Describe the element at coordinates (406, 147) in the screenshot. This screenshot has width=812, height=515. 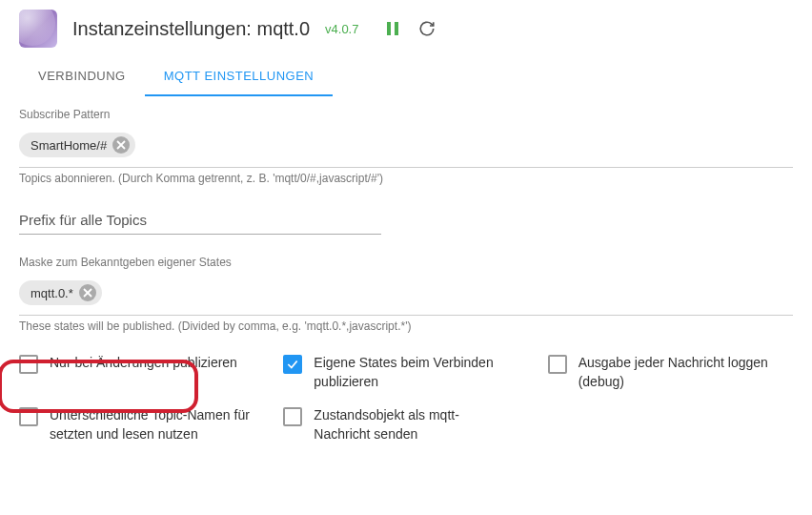
I see `subscribe-section: Subscribe Pattern SmartHome/# Topics abo…` at that location.